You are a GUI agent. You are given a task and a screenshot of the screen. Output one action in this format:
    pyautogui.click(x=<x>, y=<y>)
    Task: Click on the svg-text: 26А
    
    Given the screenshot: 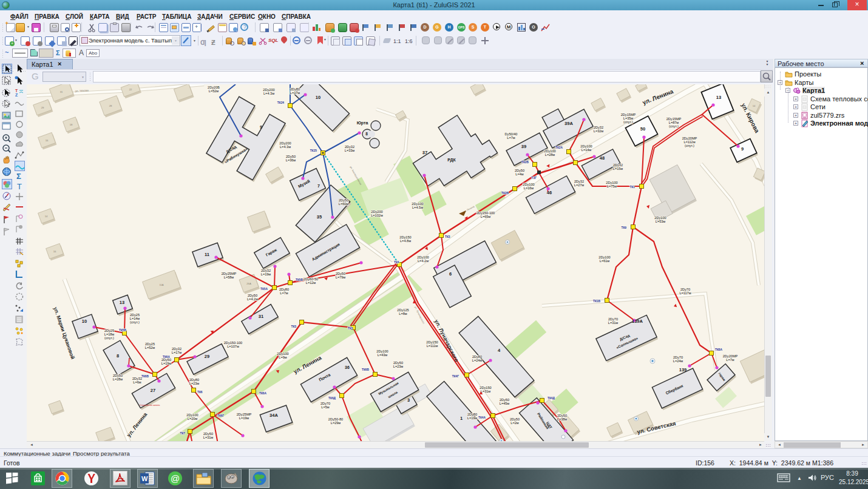 What is the action you would take?
    pyautogui.click(x=249, y=284)
    